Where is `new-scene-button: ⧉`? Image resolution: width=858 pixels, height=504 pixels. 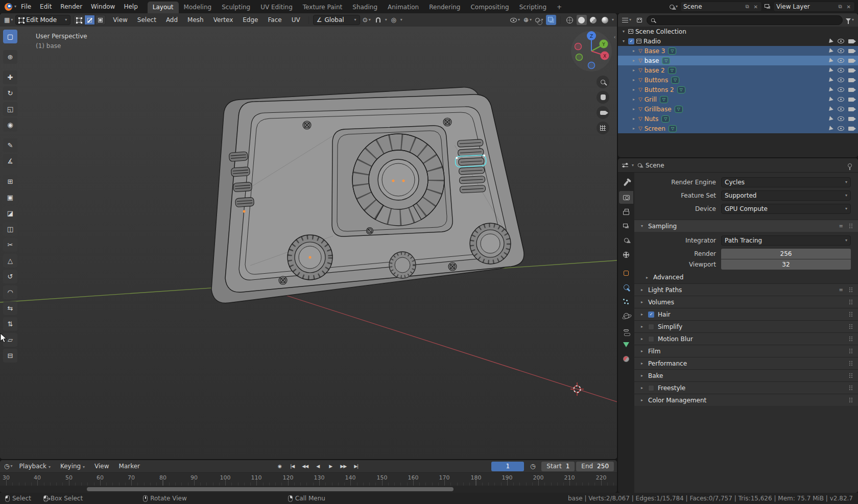
new-scene-button: ⧉ is located at coordinates (747, 7).